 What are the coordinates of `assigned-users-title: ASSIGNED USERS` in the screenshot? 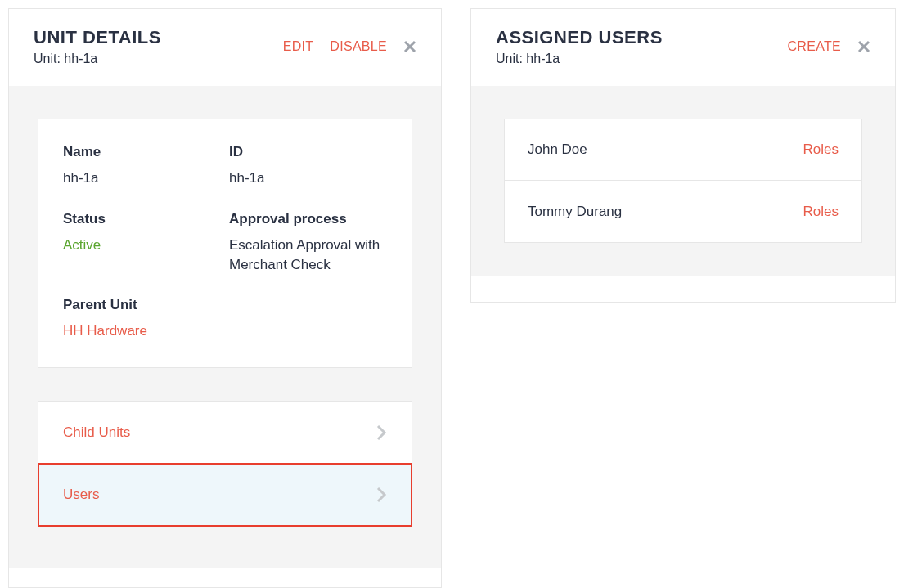 It's located at (579, 38).